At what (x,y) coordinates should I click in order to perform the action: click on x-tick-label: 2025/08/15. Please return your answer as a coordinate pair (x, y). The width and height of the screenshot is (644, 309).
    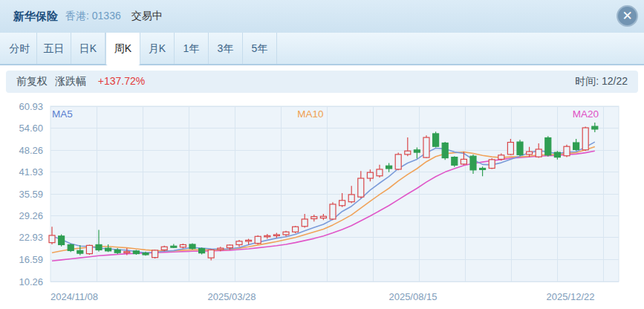
    Looking at the image, I should click on (413, 297).